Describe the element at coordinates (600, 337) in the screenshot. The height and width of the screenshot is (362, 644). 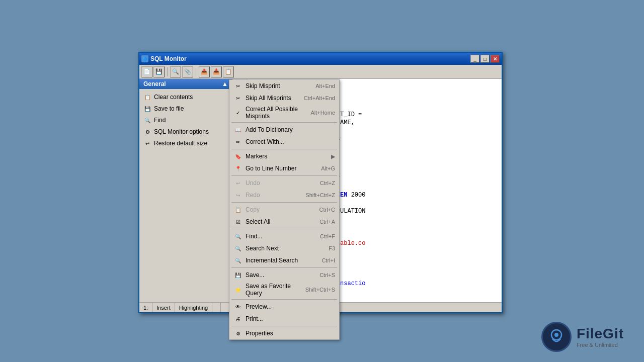
I see `filegit-text: FileGit Free & Unlimited` at that location.